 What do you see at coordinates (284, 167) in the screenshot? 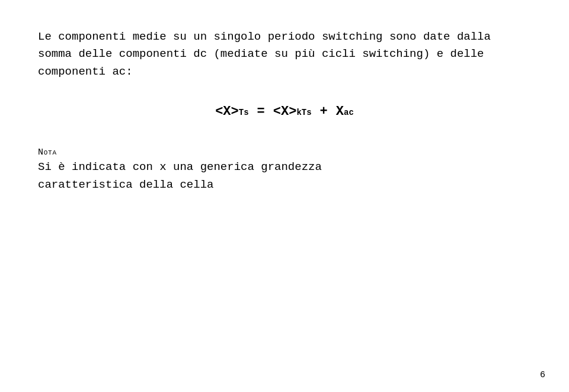
I see `nota-text-line1: Si è indicata con x una generica grandez…` at bounding box center [284, 167].